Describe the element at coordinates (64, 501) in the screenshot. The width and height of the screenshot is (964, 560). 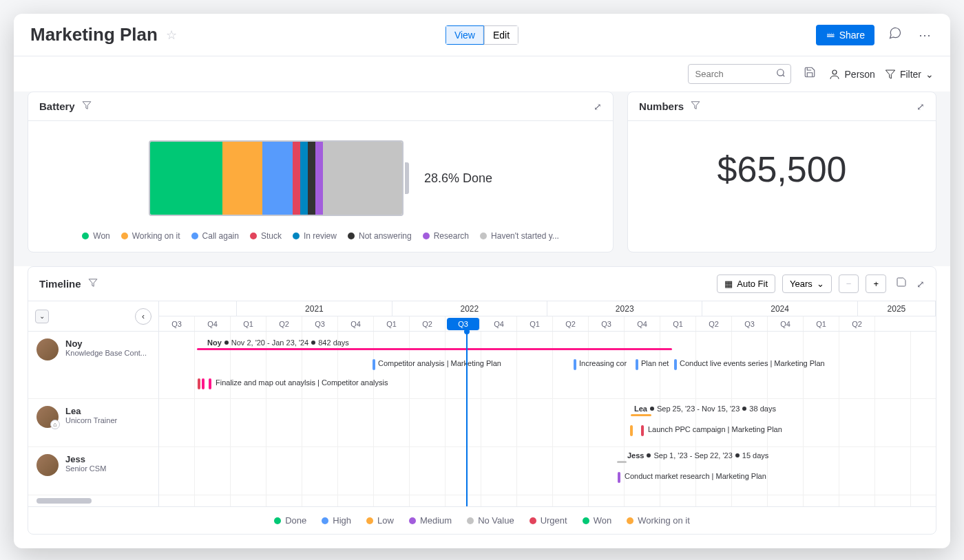
I see `h-scrollbar` at that location.